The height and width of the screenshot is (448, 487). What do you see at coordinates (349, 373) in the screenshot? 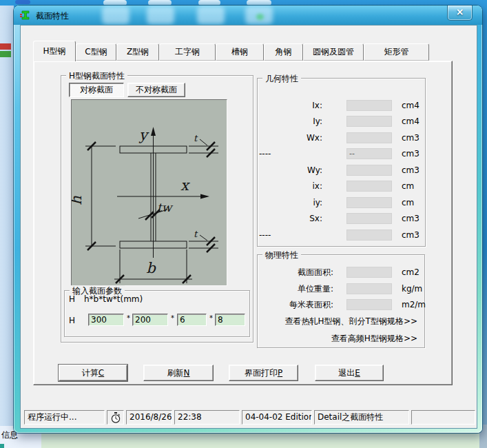
I see `exit-button: 退出E` at bounding box center [349, 373].